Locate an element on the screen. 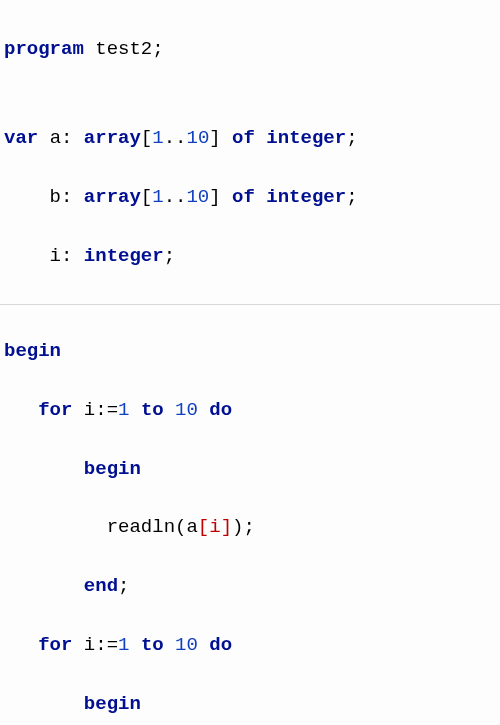  index: i is located at coordinates (214, 527).